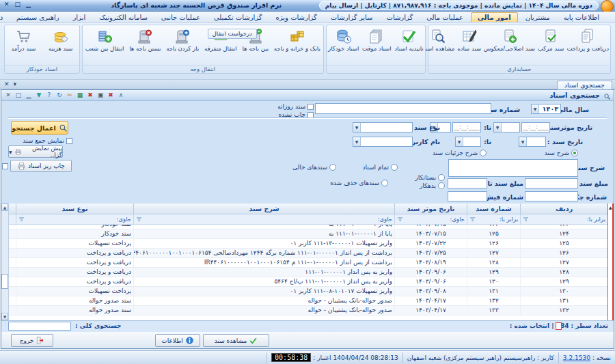 This screenshot has height=364, width=615. Describe the element at coordinates (495, 17) in the screenshot. I see `menu-tab: امور مالی` at that location.